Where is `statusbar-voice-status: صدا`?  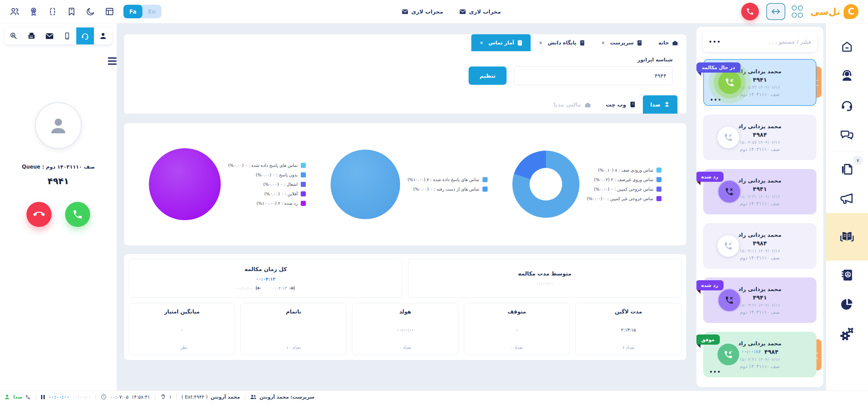 statusbar-voice-status: صدا is located at coordinates (18, 397).